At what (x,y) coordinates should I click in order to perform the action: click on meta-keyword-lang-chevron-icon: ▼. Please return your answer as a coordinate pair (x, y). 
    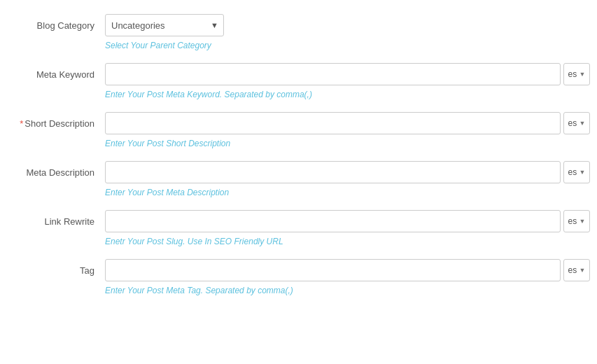
    Looking at the image, I should click on (582, 74).